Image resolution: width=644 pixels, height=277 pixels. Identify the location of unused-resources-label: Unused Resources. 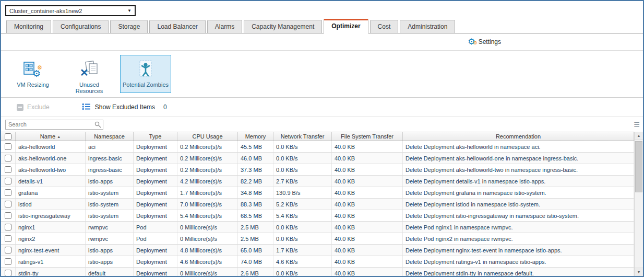
(89, 88).